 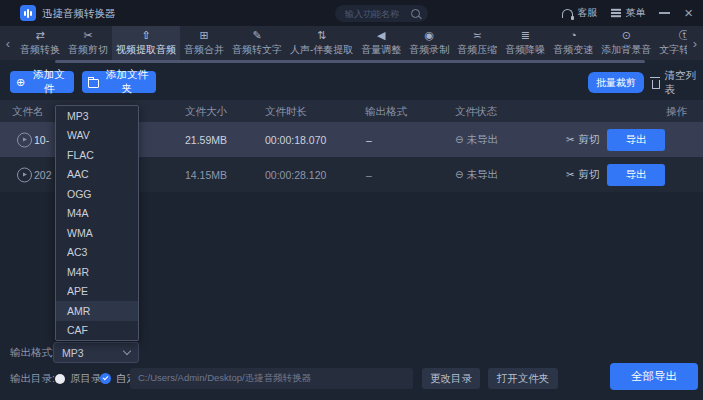 I want to click on dropdown-option-ape: APE, so click(x=97, y=292).